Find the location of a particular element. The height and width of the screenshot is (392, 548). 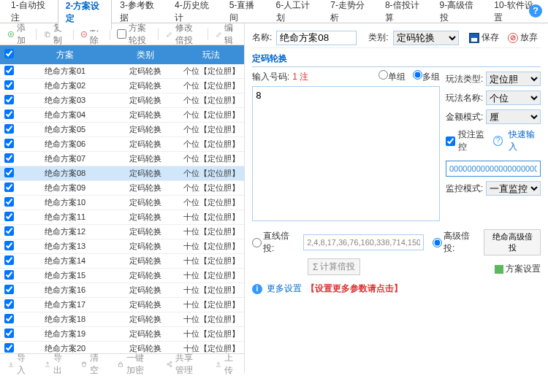

row-plan: 绝命方案08 is located at coordinates (65, 174).